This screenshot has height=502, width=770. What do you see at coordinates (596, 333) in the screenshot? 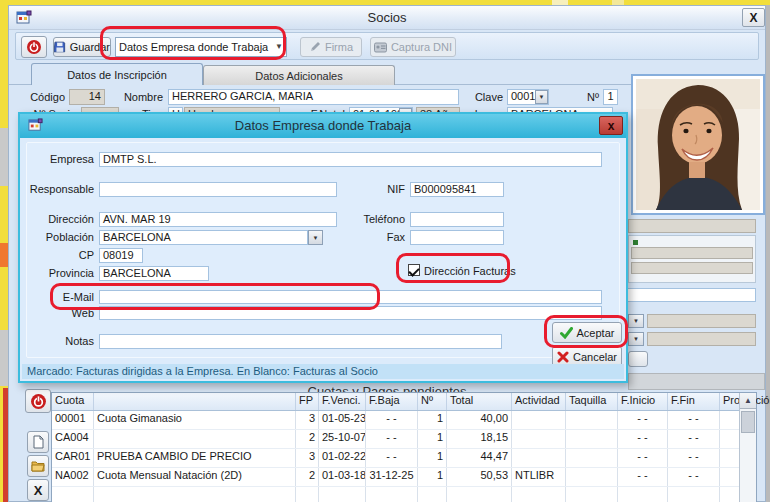
I see `aceptar-label: Aceptar` at bounding box center [596, 333].